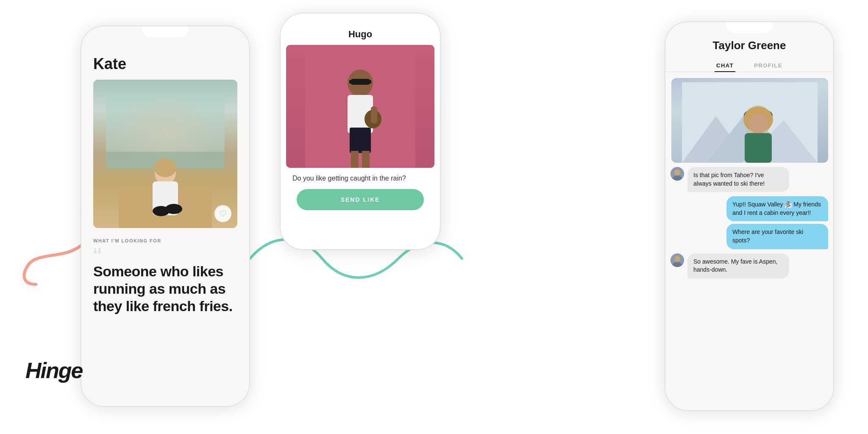 This screenshot has height=434, width=868. What do you see at coordinates (360, 175) in the screenshot?
I see `hugo-question: Do you like getting caught in the rain?` at bounding box center [360, 175].